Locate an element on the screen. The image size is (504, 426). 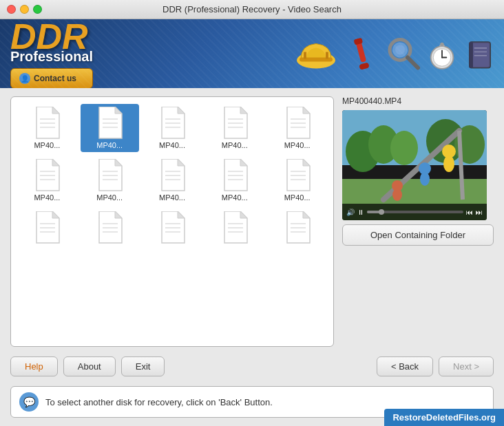
preview-filename: MP400440.MP4 is located at coordinates (418, 101).